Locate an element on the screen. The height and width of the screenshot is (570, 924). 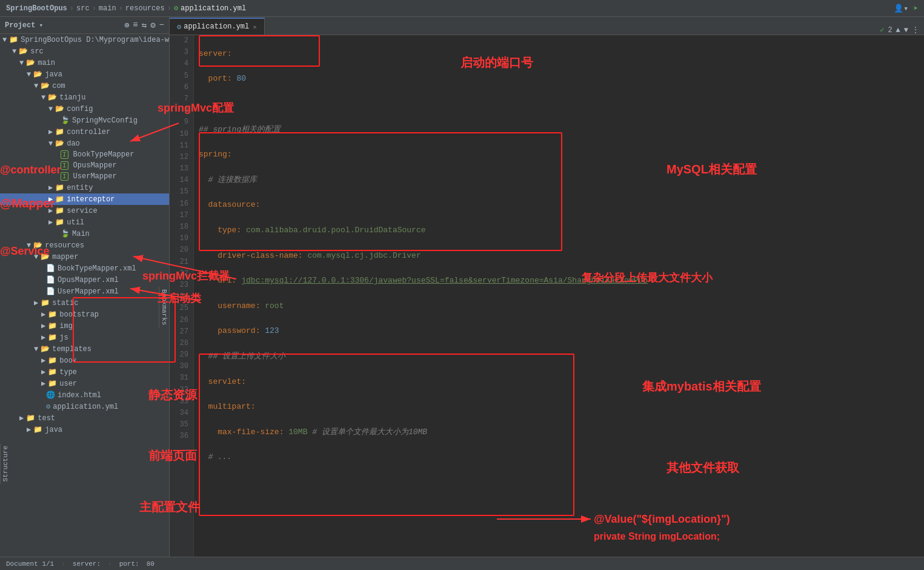
code-line-3: port: 80 is located at coordinates (559, 79).